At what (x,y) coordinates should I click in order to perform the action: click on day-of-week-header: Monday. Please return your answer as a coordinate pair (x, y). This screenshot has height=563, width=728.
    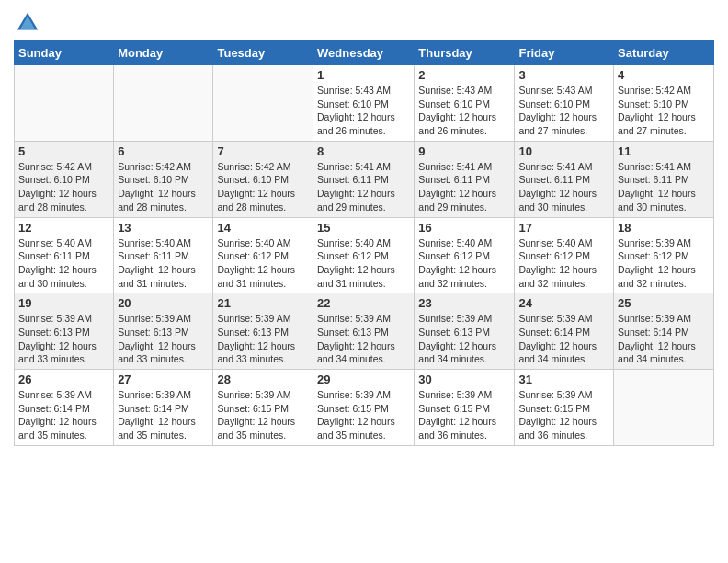
    Looking at the image, I should click on (164, 53).